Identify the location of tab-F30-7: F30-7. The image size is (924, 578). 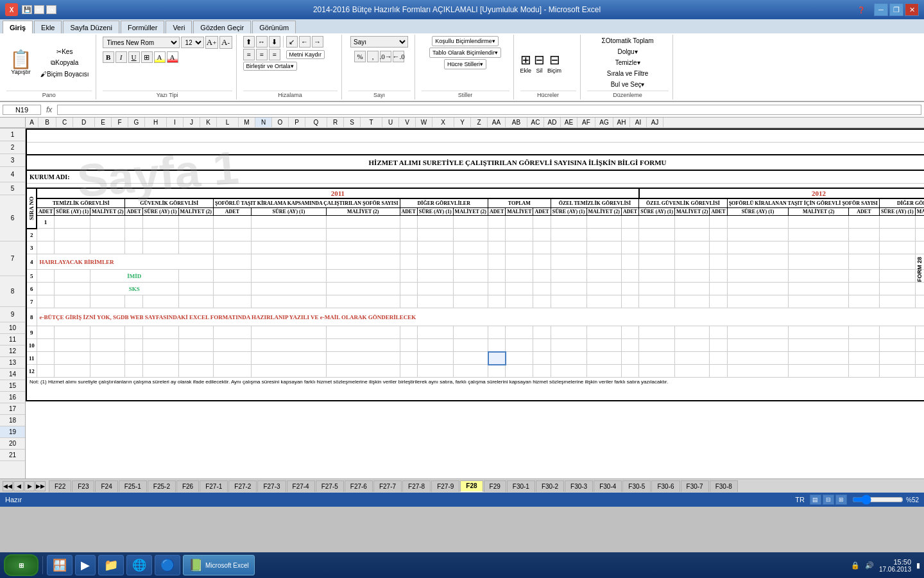
(695, 486).